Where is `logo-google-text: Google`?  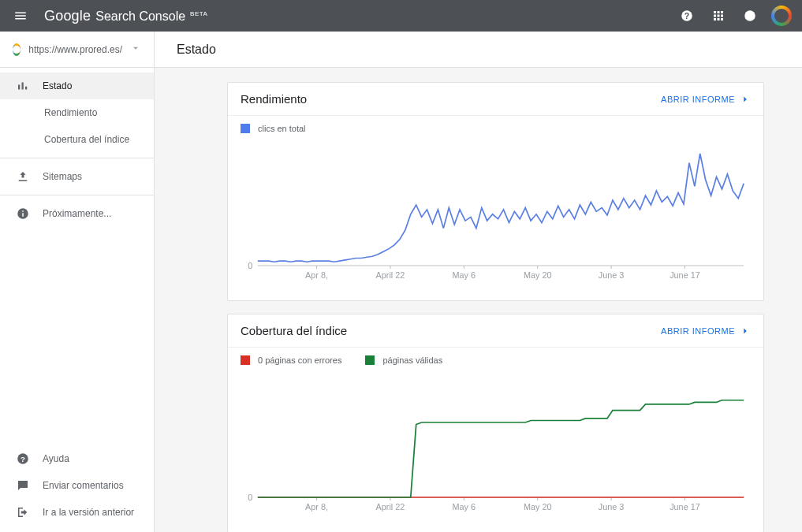
logo-google-text: Google is located at coordinates (68, 16).